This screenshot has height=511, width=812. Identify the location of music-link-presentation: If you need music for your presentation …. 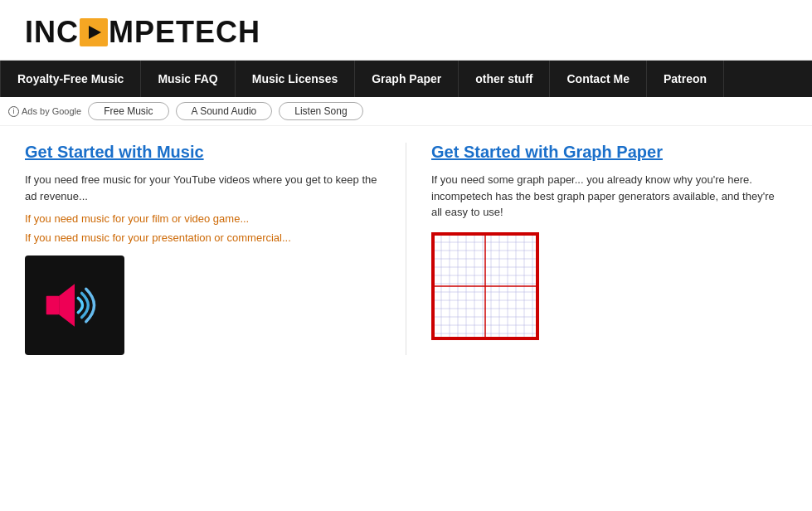
(202, 237).